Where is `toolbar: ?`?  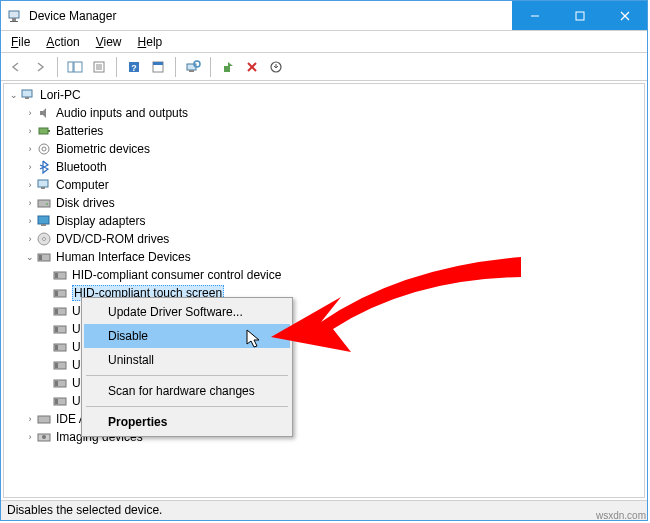
toolbar: ? is located at coordinates (324, 67).